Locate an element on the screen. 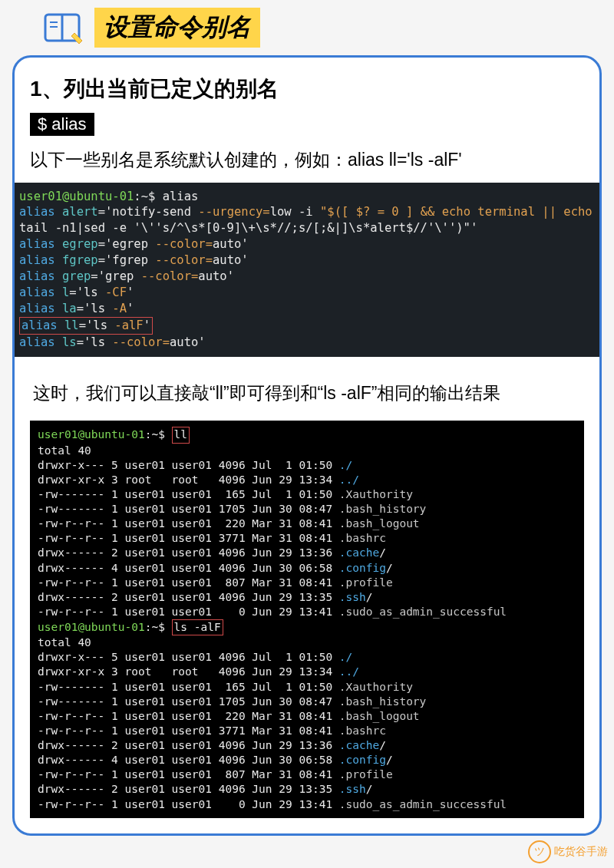 This screenshot has height=868, width=614. section-heading: 1、列出当前已定义的别名 is located at coordinates (307, 89).